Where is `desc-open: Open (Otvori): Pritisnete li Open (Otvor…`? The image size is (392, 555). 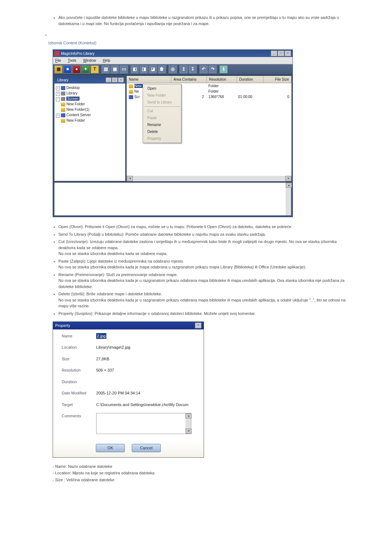
desc-open: Open (Otvori): Pritisnete li Open (Otvor… is located at coordinates (203, 227).